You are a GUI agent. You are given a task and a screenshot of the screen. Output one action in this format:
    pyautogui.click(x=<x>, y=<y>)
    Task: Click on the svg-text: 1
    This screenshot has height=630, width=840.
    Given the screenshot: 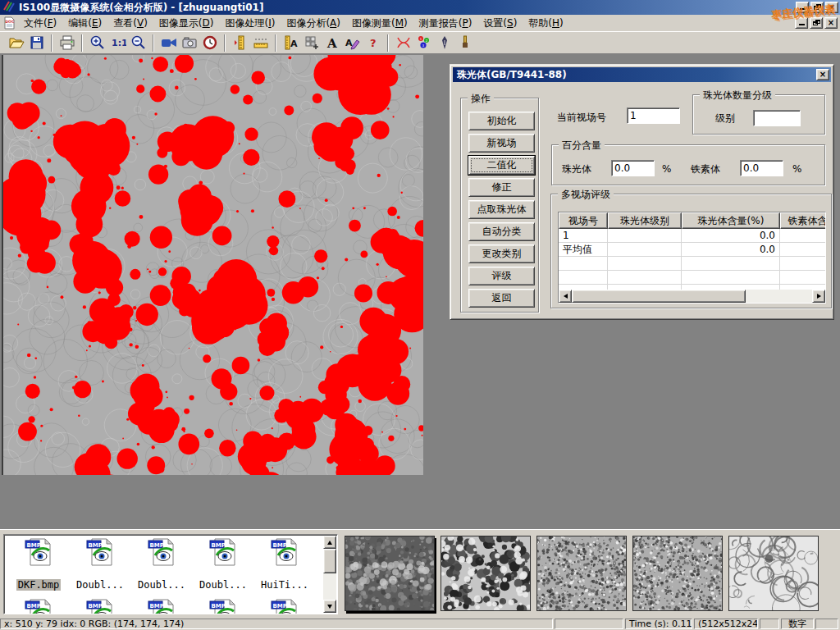 What is the action you would take?
    pyautogui.click(x=420, y=39)
    